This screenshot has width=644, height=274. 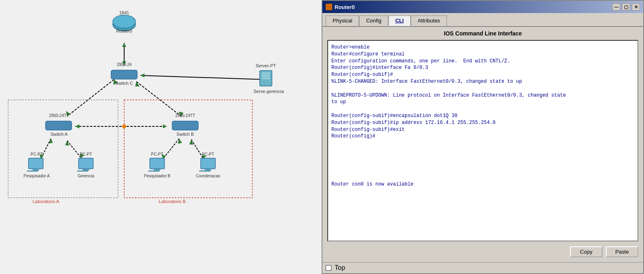 What do you see at coordinates (429, 21) in the screenshot?
I see `tab-attributes: Attributes` at bounding box center [429, 21].